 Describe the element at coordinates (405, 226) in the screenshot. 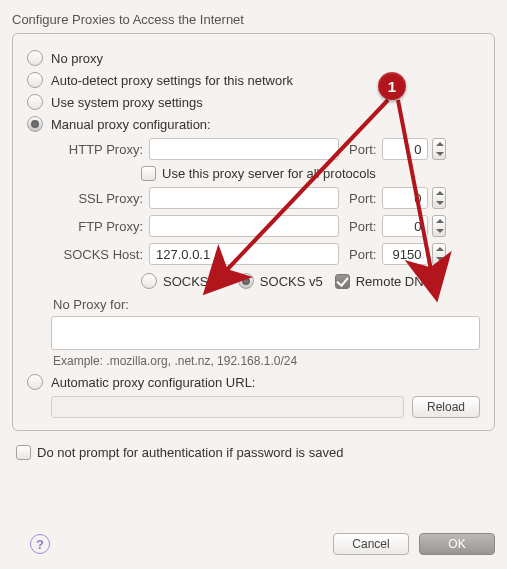

I see `ftp-port-input` at that location.